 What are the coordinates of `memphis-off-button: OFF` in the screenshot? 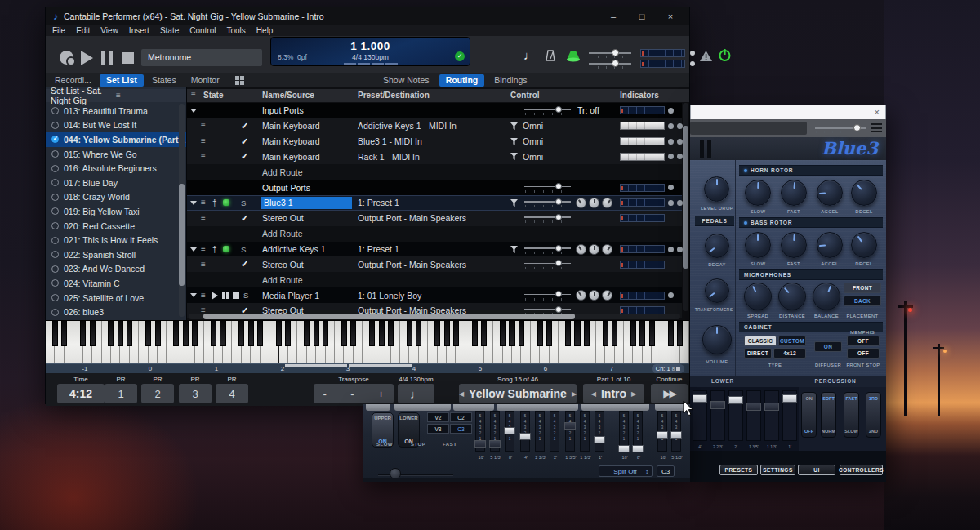 It's located at (863, 341).